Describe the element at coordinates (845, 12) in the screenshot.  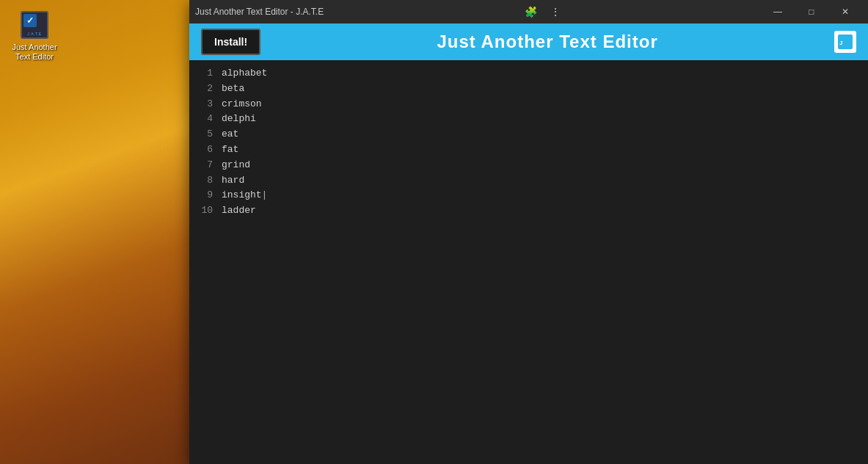
I see `close-button: ✕` at that location.